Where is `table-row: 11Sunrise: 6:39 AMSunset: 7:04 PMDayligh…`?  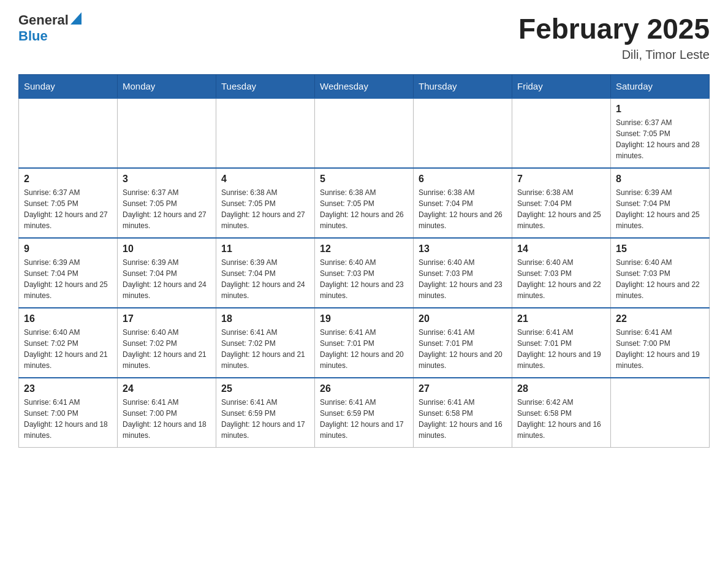
table-row: 11Sunrise: 6:39 AMSunset: 7:04 PMDayligh… is located at coordinates (266, 273).